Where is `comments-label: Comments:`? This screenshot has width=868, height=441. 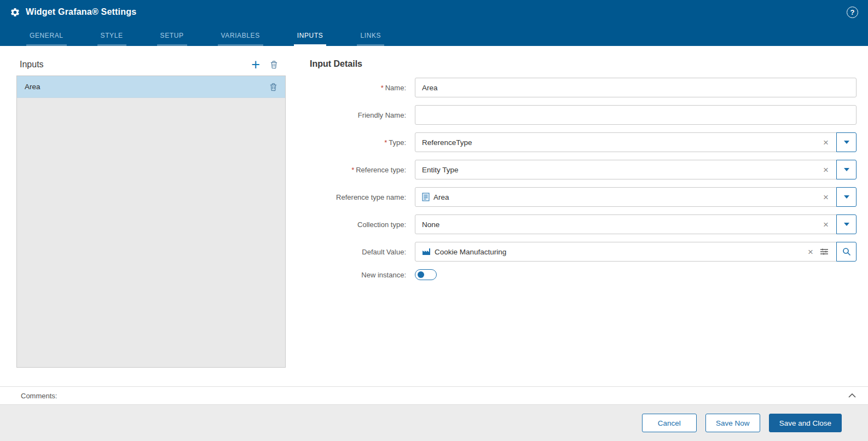 comments-label: Comments: is located at coordinates (39, 396).